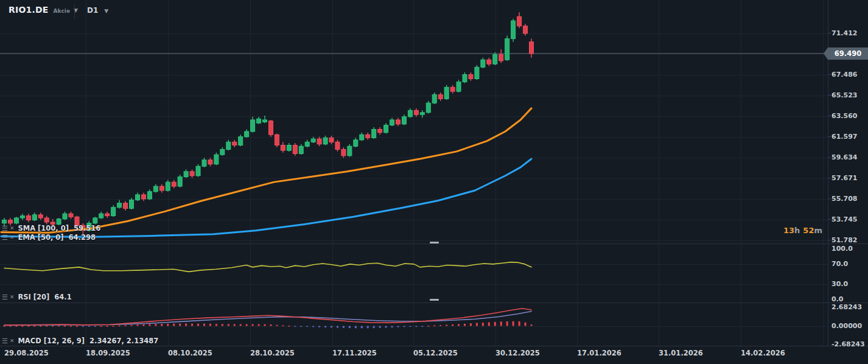 Image resolution: width=868 pixels, height=364 pixels. What do you see at coordinates (844, 96) in the screenshot?
I see `price-tick-label: 65.523` at bounding box center [844, 96].